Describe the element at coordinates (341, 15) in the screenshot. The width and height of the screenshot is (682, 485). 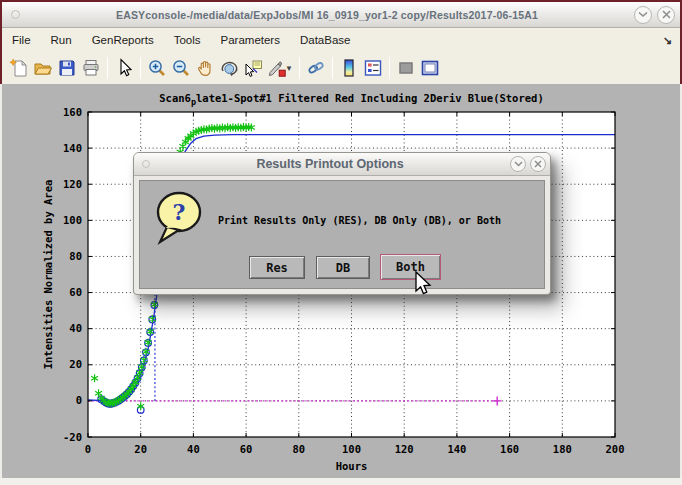
I see `window-titlebar: EASYconsole-/media/data/ExpJobs/MI 16_09…` at that location.